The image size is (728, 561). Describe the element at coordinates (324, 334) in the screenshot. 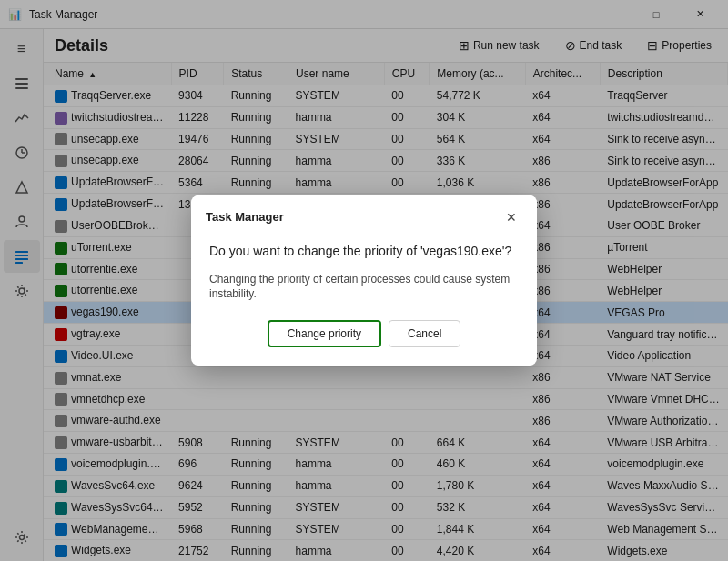

I see `change-priority-button: Change priority` at that location.